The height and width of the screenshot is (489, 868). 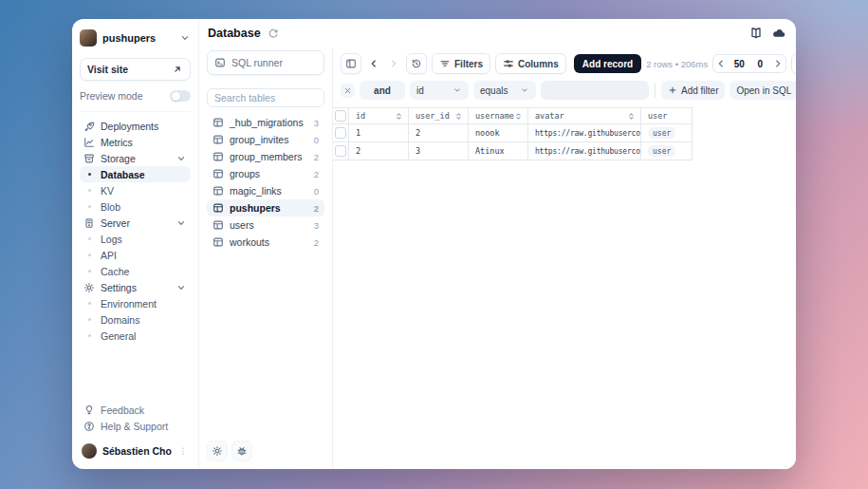 I want to click on table-cell-username: Atinux, so click(x=499, y=152).